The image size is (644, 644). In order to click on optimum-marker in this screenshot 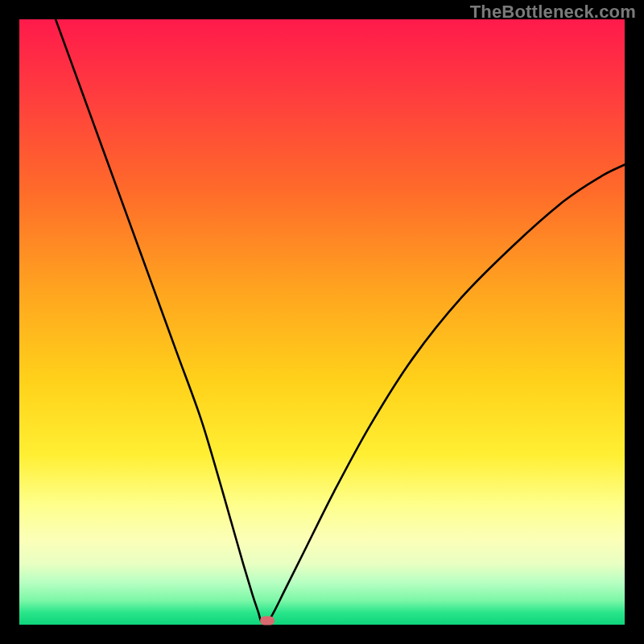, I will do `click(267, 621)`.